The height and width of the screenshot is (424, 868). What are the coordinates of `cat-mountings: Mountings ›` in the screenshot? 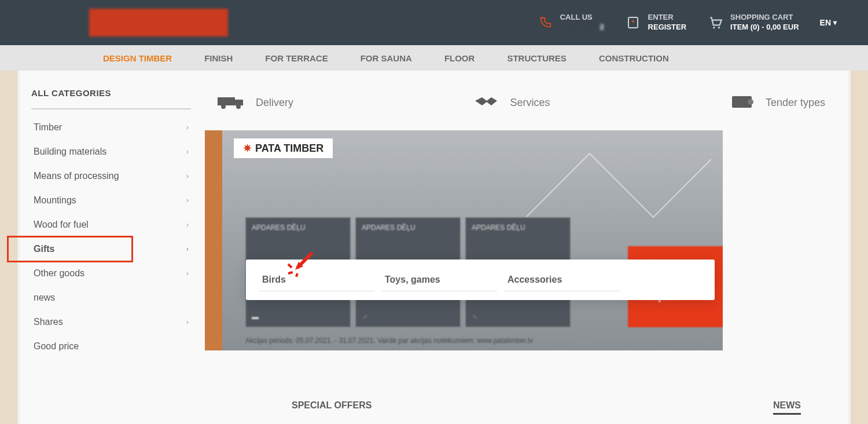 It's located at (111, 200).